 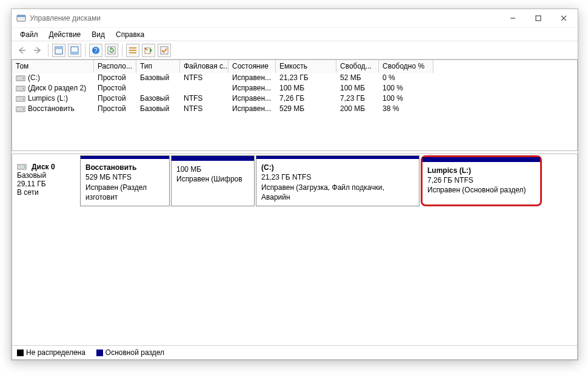 What do you see at coordinates (59, 50) in the screenshot?
I see `view-top-button` at bounding box center [59, 50].